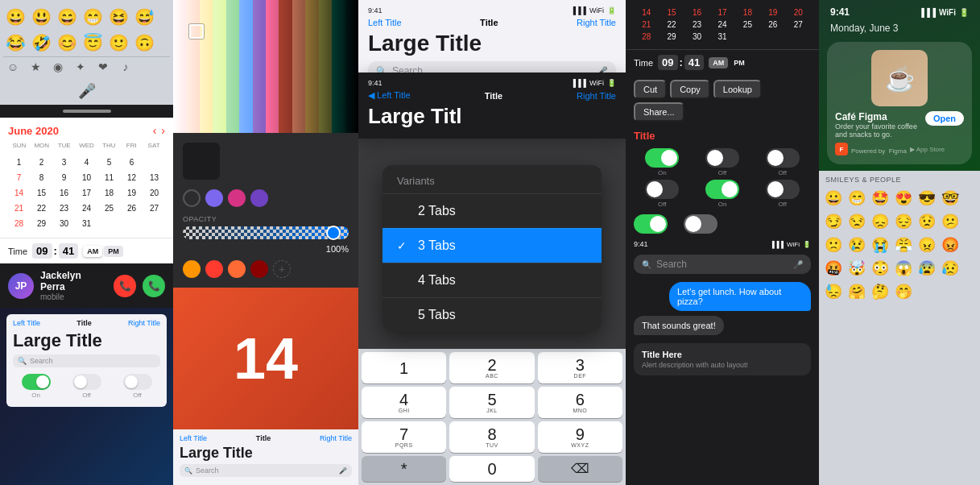  I want to click on emoji-9: 😊, so click(67, 43).